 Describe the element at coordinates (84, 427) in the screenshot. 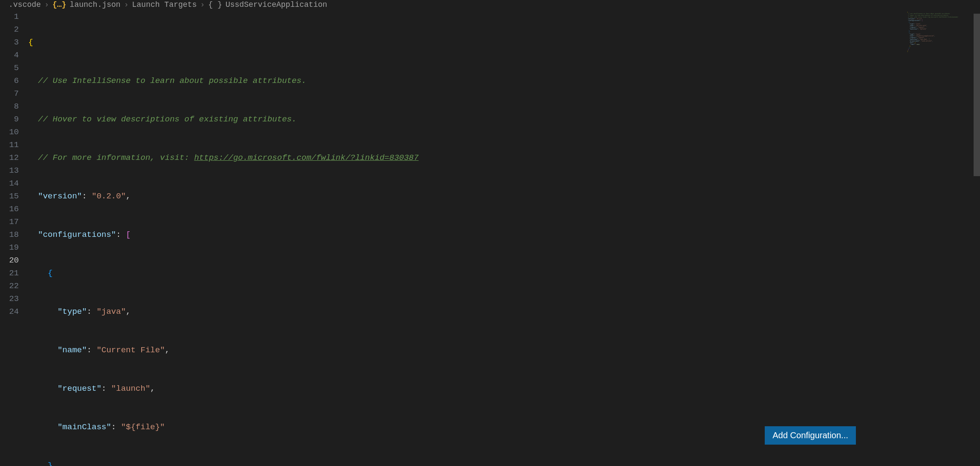

I see `json-key: "mainClass"` at that location.